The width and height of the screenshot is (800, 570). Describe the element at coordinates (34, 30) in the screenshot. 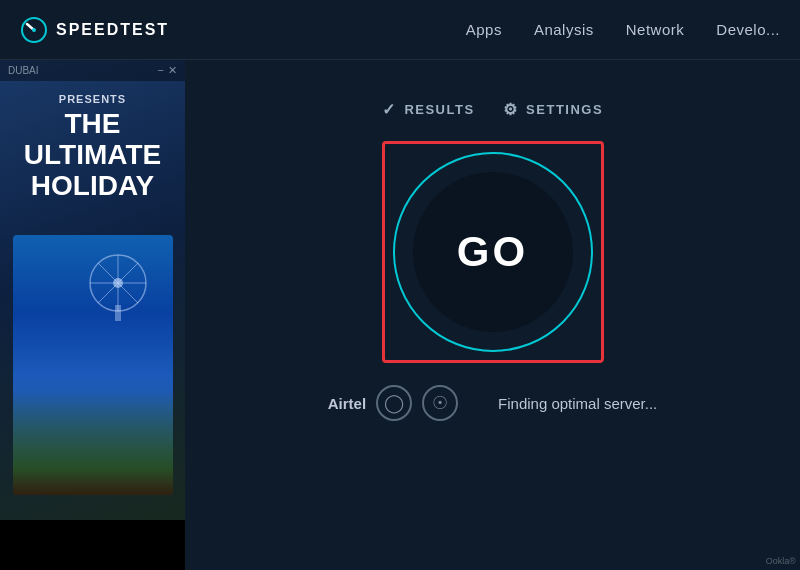

I see `speedtest-logo-icon` at that location.